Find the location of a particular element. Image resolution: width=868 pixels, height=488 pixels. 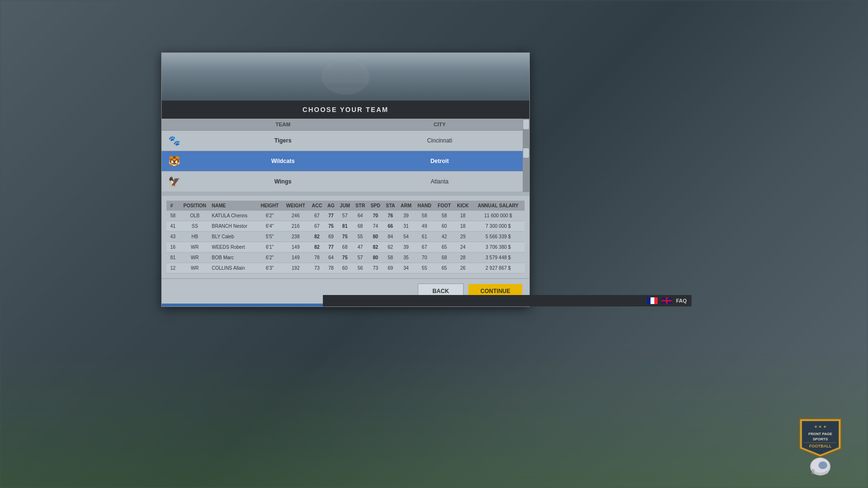

stats-section: # POSITION NAME HEIGHT WEIGHT ACC AG JUM… is located at coordinates (345, 237).